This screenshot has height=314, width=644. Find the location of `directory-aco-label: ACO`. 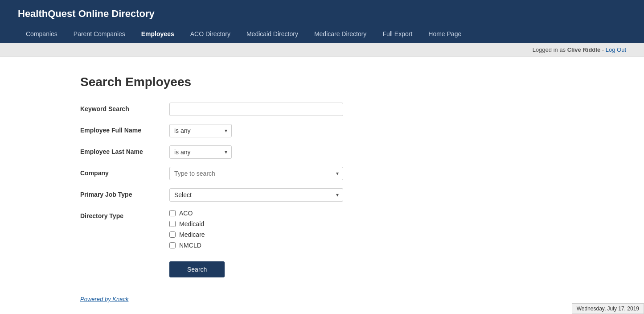

directory-aco-label: ACO is located at coordinates (186, 213).